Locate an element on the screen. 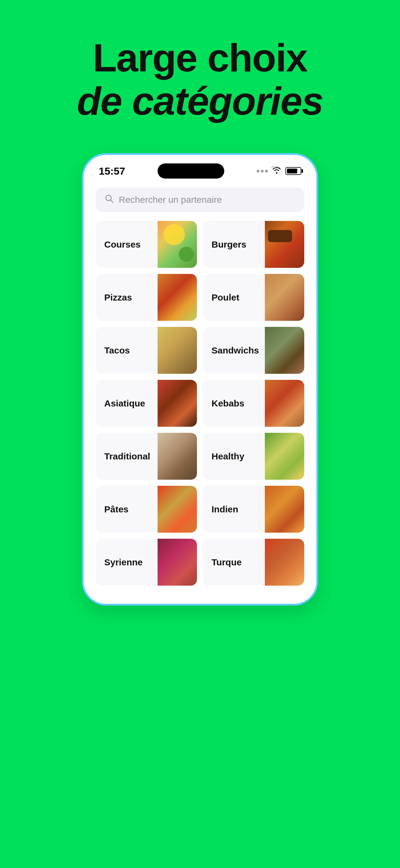 The width and height of the screenshot is (400, 868). category-label-pates: Pâtes is located at coordinates (127, 509).